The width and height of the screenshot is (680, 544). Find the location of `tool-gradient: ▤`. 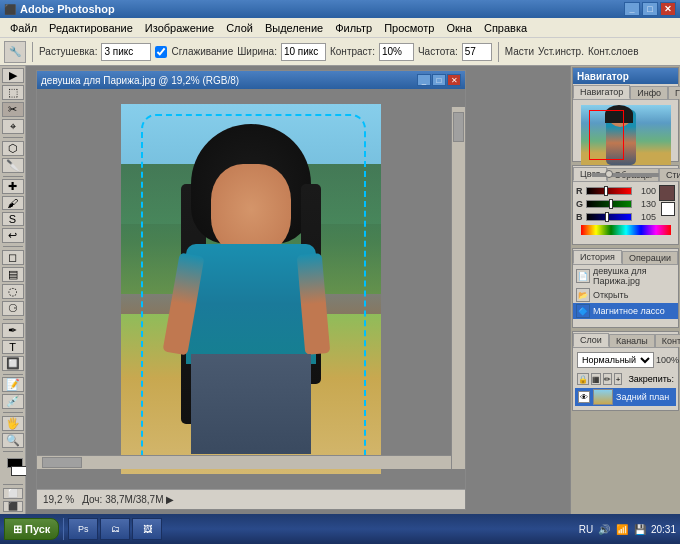

tool-gradient: ▤ is located at coordinates (13, 274).